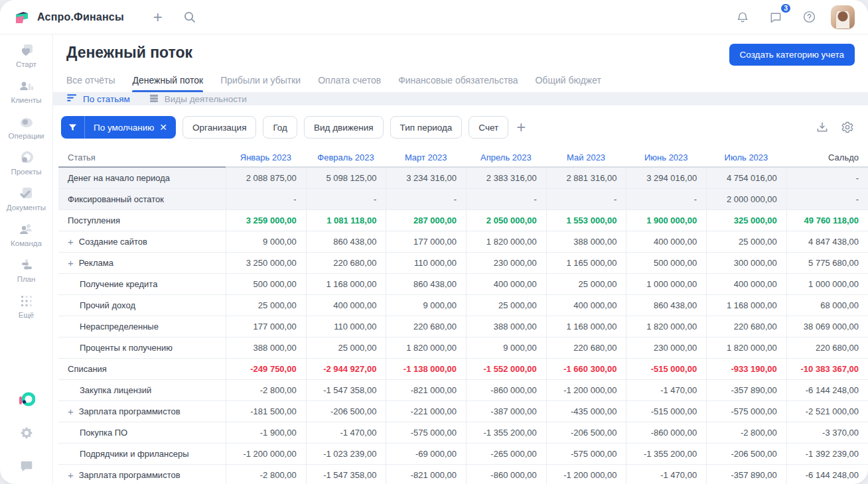  I want to click on cell-value: 2 050 000,00, so click(506, 221).